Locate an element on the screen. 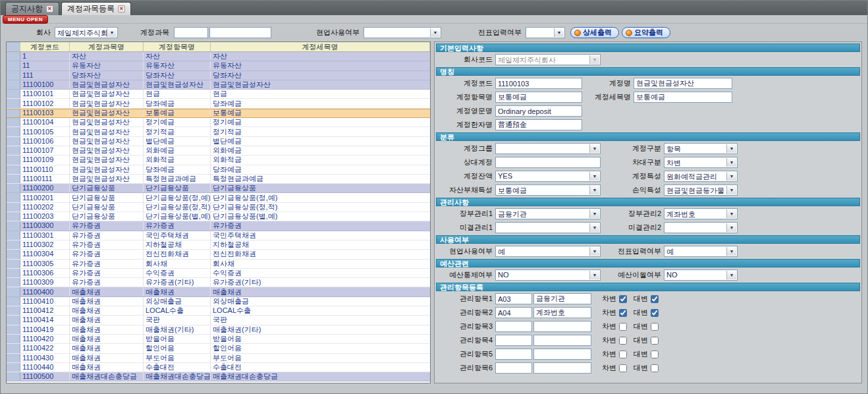 The width and height of the screenshot is (868, 394). ledger1-select: 금융기관 ▼ is located at coordinates (548, 213).